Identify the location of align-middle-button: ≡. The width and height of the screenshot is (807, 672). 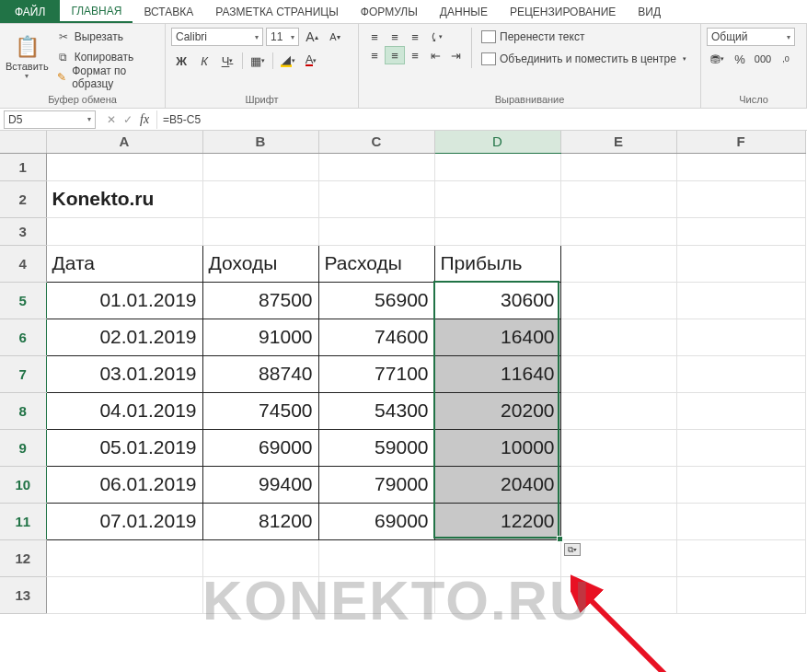
(395, 37).